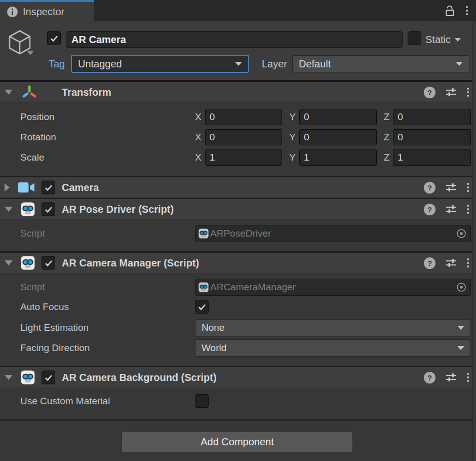 The height and width of the screenshot is (461, 476). Describe the element at coordinates (80, 187) in the screenshot. I see `camera-title: Camera` at that location.